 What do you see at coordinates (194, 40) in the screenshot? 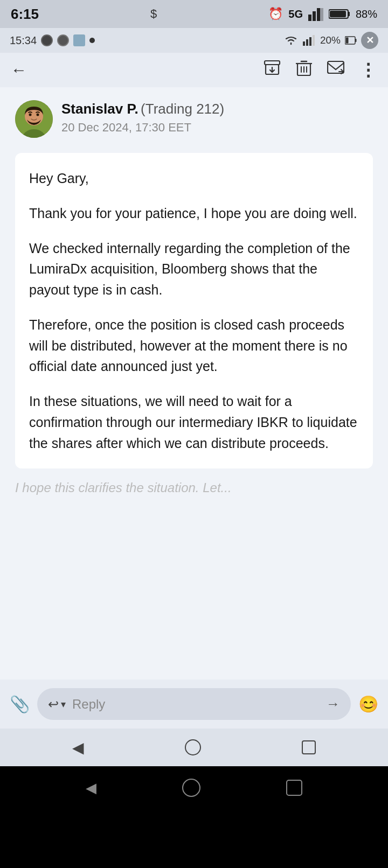
I see `inner-status-bar: 15:34 20% ✕` at bounding box center [194, 40].